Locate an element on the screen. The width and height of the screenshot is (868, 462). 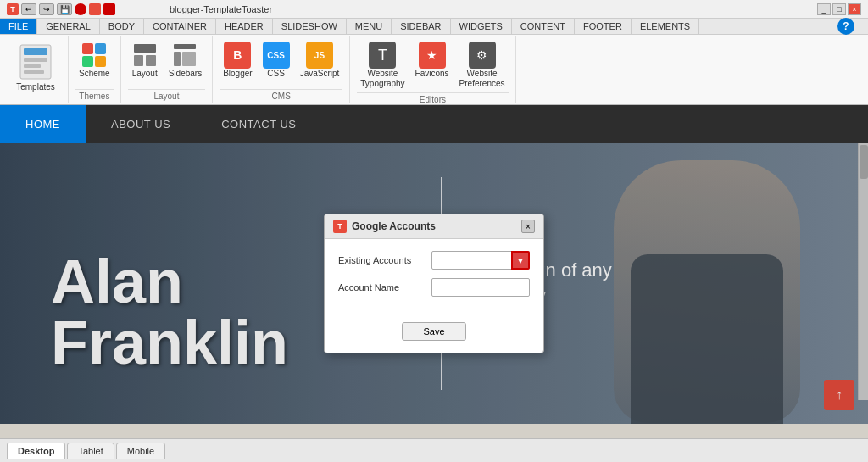
sidebars-button: Sidebars is located at coordinates (185, 60).